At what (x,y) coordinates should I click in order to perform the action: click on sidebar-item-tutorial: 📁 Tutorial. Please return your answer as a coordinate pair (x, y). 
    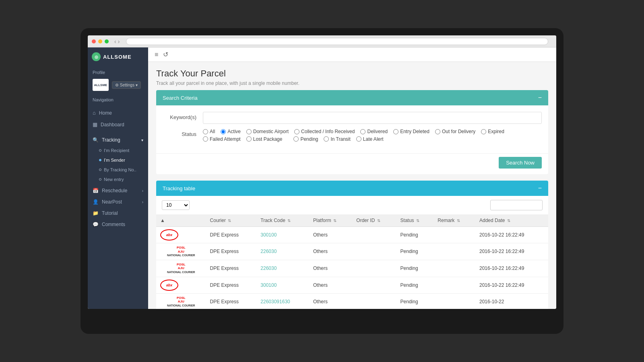
    Looking at the image, I should click on (118, 213).